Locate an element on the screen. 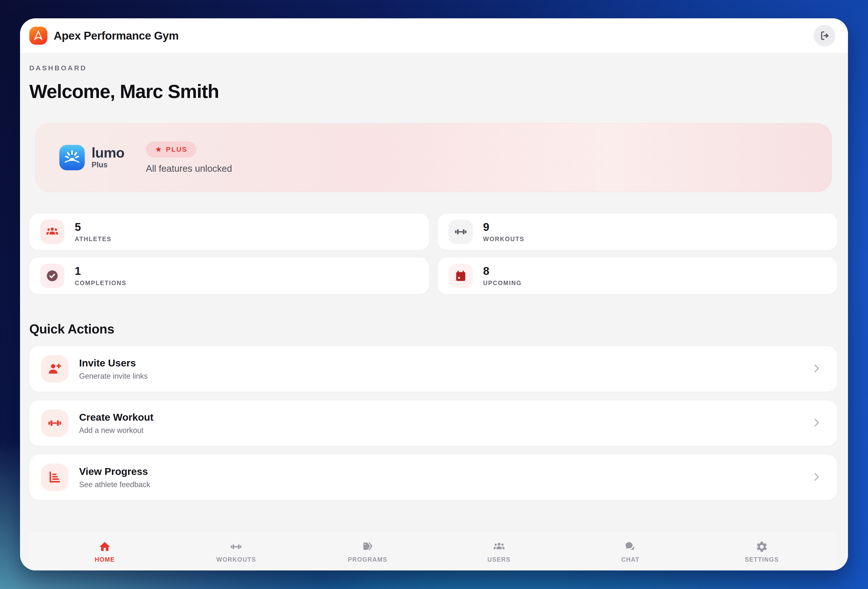 This screenshot has width=868, height=589. apex-logo-icon is located at coordinates (38, 36).